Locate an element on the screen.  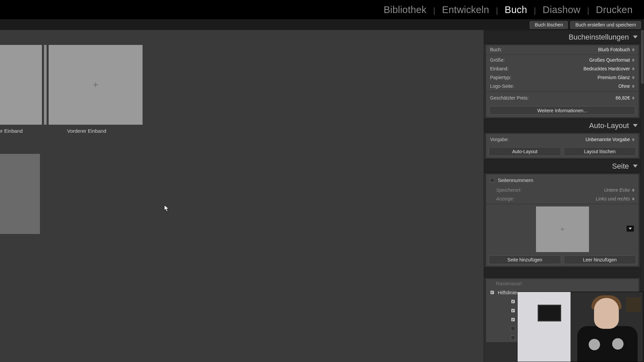
module-drucken: Drucken is located at coordinates (614, 10).